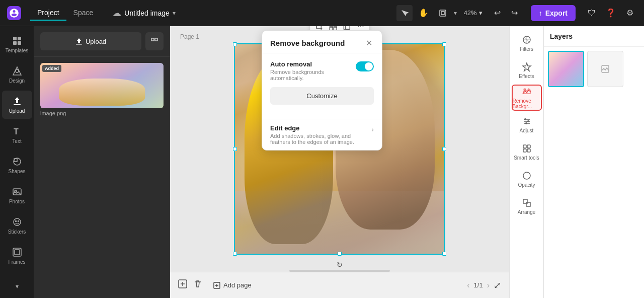 The height and width of the screenshot is (298, 644). What do you see at coordinates (174, 13) in the screenshot?
I see `doc-title-dropdown-icon: ▾` at bounding box center [174, 13].